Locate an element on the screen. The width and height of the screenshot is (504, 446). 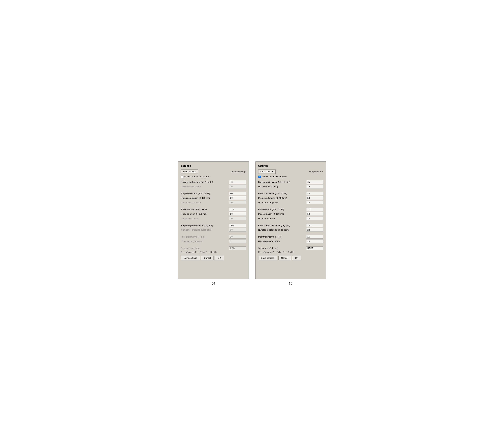
field-input-panel-a-noise-dur is located at coordinates (237, 187).